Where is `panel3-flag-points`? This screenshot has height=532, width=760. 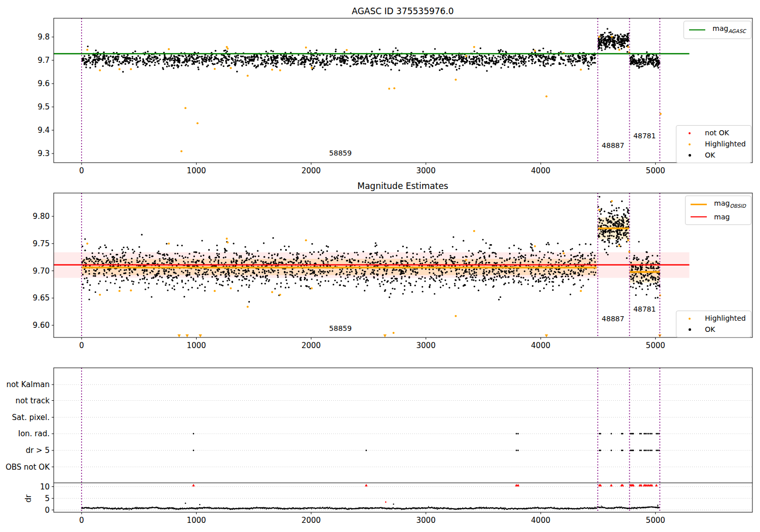
panel3-flag-points is located at coordinates (427, 442).